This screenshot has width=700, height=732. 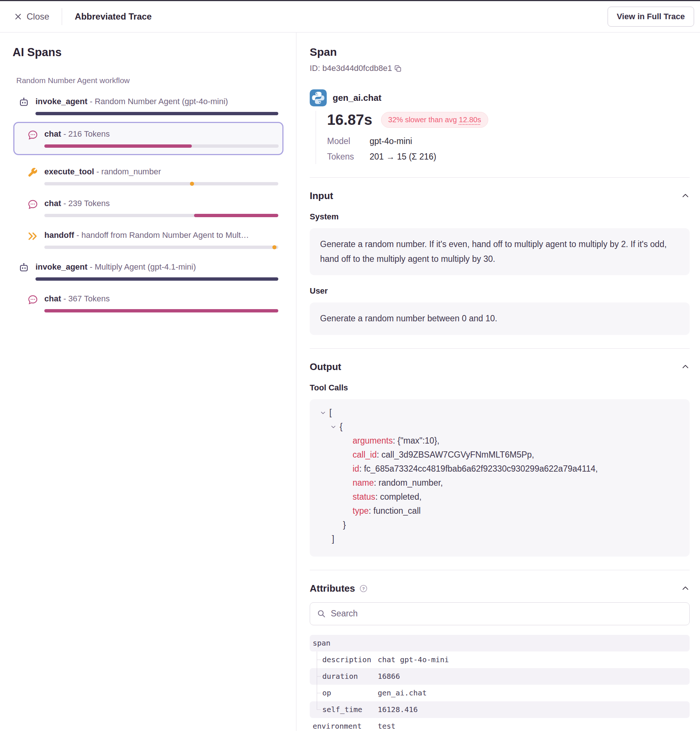 I want to click on wrench-icon, so click(x=32, y=172).